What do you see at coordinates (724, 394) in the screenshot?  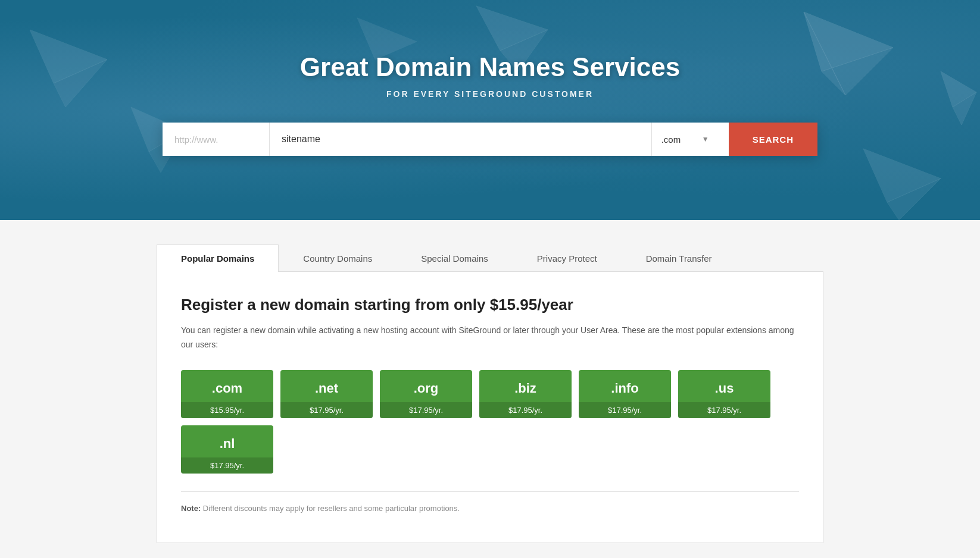 I see `domain-card: .us$17.95/yr.` at bounding box center [724, 394].